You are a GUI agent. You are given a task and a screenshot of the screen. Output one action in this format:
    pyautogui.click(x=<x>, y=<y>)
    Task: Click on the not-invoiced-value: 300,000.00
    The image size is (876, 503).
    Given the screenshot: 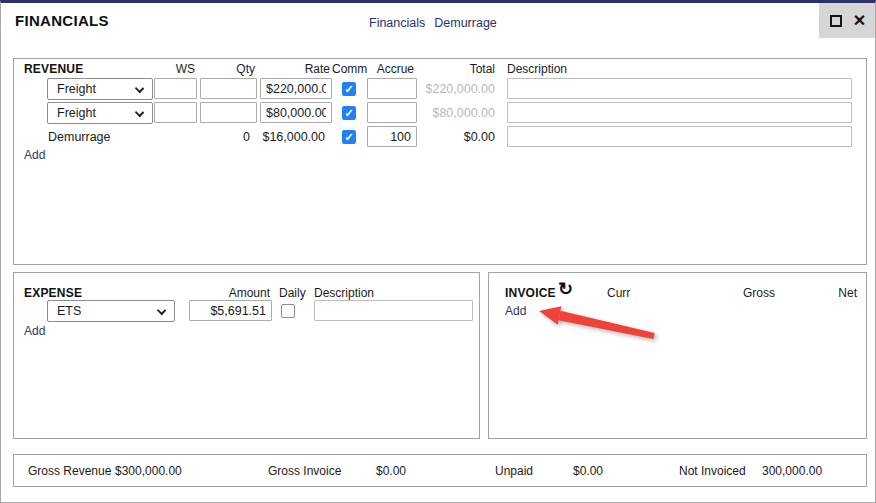 What is the action you would take?
    pyautogui.click(x=792, y=471)
    